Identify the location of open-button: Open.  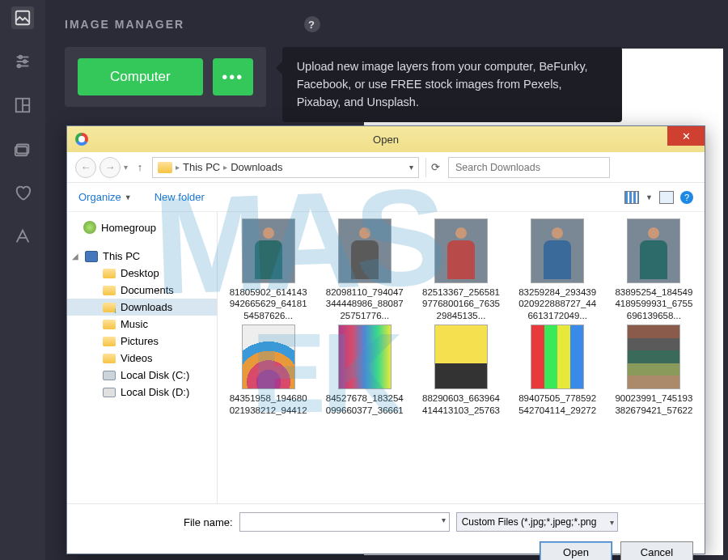
(576, 550).